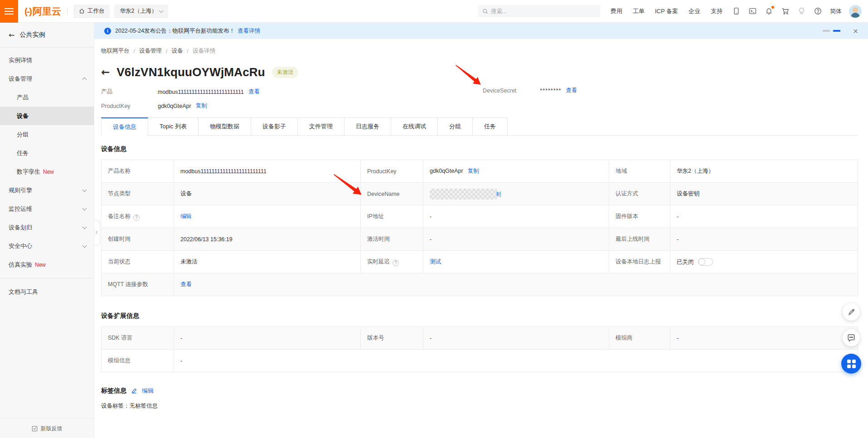 Image resolution: width=868 pixels, height=438 pixels. Describe the element at coordinates (435, 262) in the screenshot. I see `realtime-delay-link: 测试` at that location.